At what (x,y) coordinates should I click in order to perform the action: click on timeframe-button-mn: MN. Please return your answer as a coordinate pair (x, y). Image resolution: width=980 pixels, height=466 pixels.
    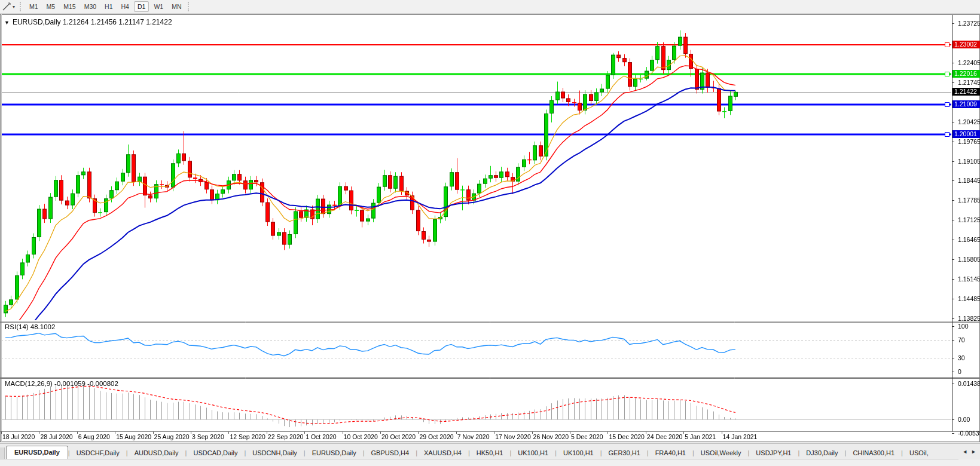
    Looking at the image, I should click on (176, 7).